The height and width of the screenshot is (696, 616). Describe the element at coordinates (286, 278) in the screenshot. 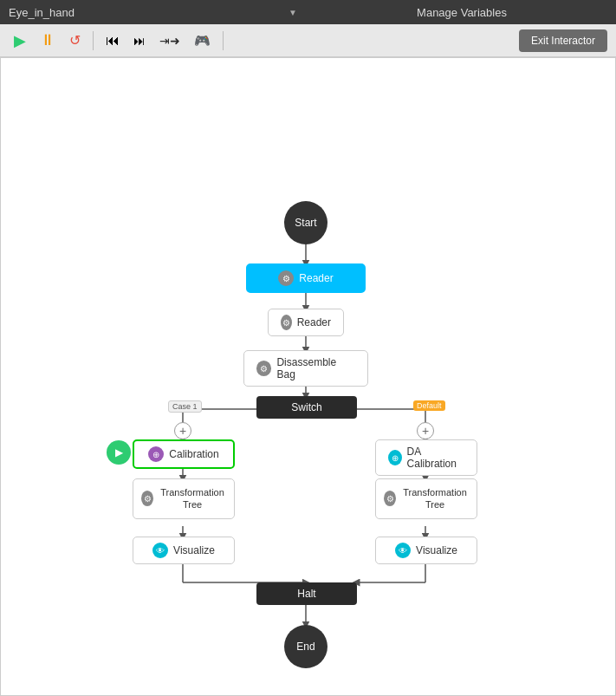

I see `reader-blue-icon: ⚙` at that location.